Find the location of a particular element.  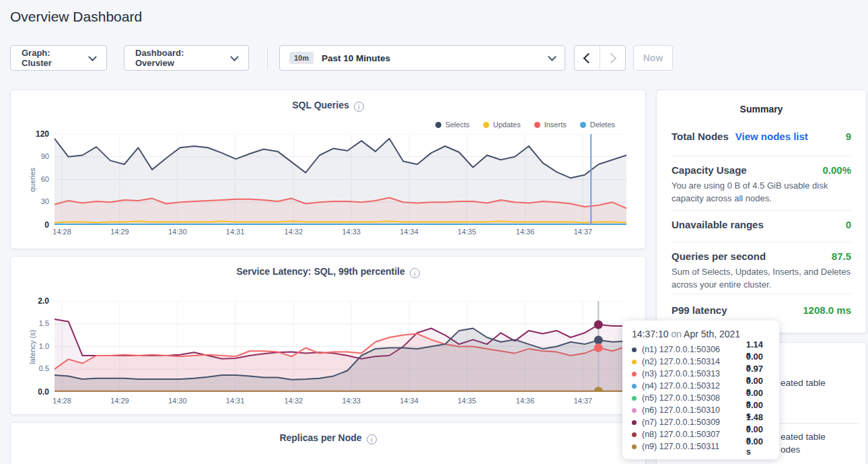

total-nodes-label: Total Nodes is located at coordinates (700, 136).